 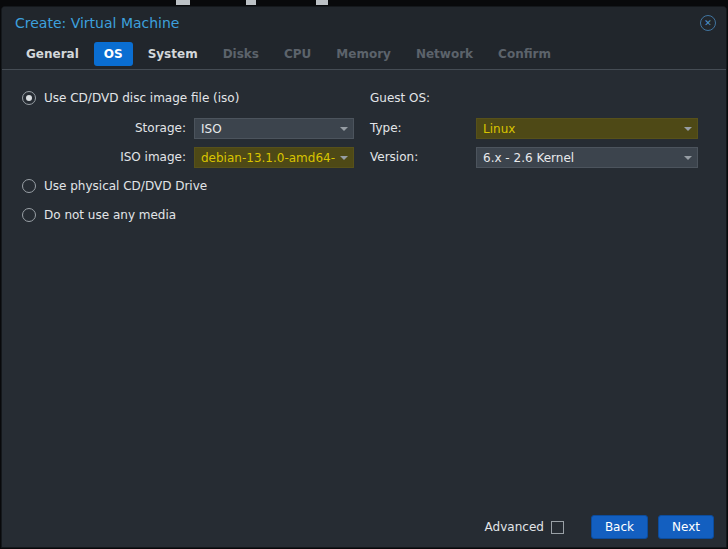 What do you see at coordinates (102, 157) in the screenshot?
I see `iso-image-label: ISO image:` at bounding box center [102, 157].